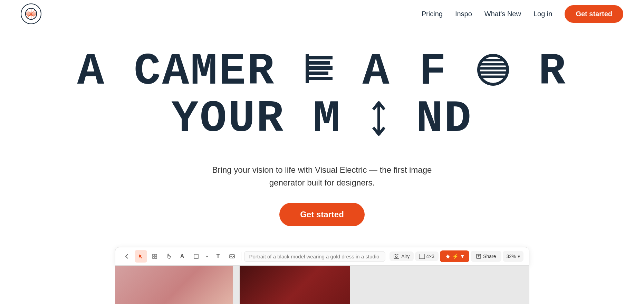 This screenshot has height=304, width=644. What do you see at coordinates (319, 71) in the screenshot?
I see `camera-e-icon` at bounding box center [319, 71].